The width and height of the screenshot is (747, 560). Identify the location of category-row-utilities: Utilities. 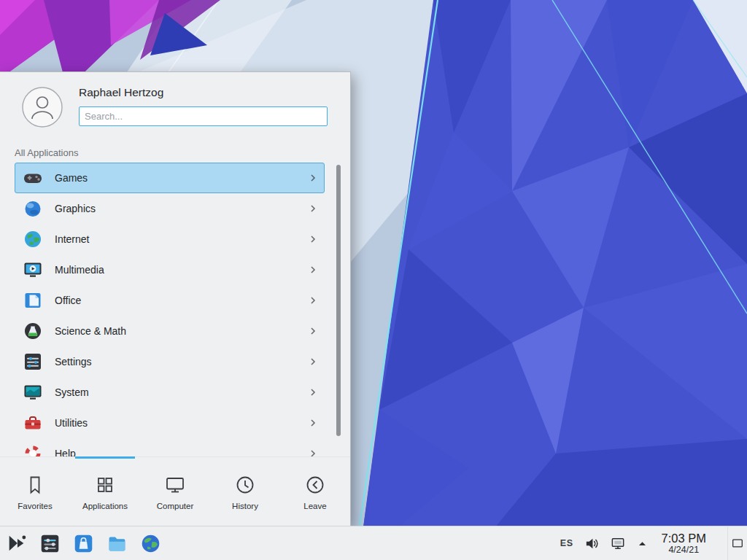
(169, 423).